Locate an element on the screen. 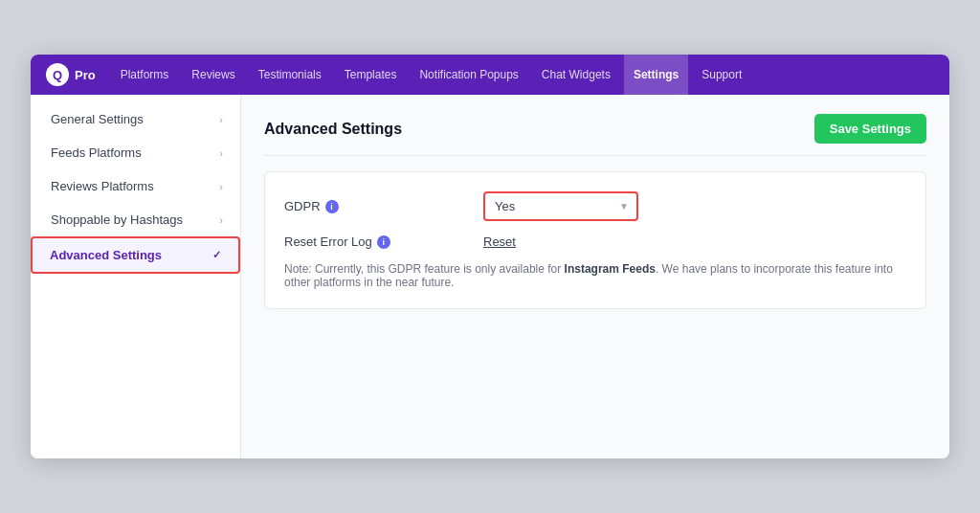 The image size is (980, 513). gdpr-note: Note: Currently, this GDPR feature is on… is located at coordinates (595, 276).